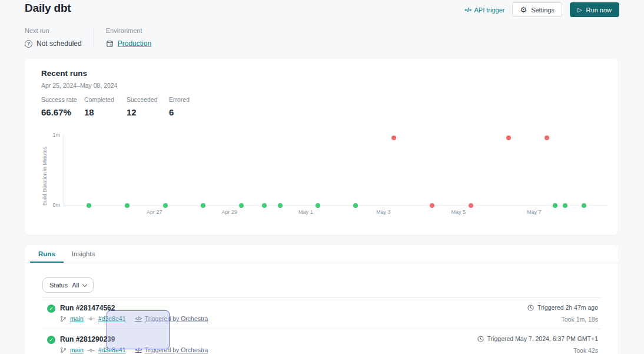 This screenshot has width=644, height=354. I want to click on stat-succeeded: Succeeded 12, so click(148, 107).